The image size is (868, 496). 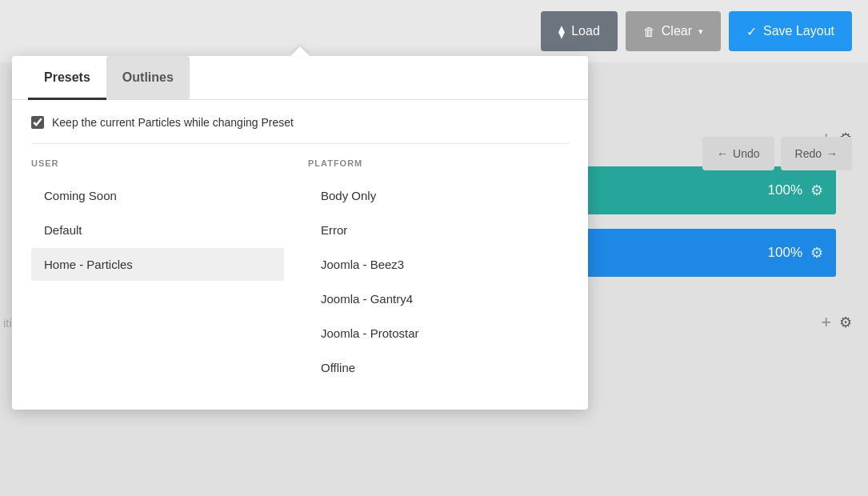 I want to click on keep-particles-checkbox, so click(x=38, y=122).